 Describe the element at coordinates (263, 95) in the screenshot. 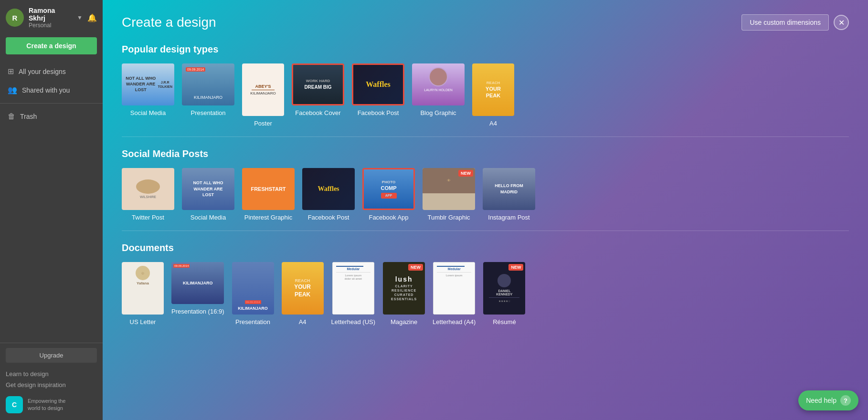

I see `design-item-poster: ABEY'S KILIMANJARO Poster` at that location.